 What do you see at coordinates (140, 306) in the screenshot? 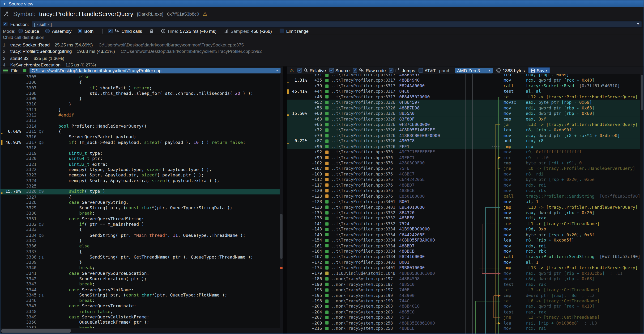
I see `source-line: 3347 case ServerQueryTerminate:` at bounding box center [140, 306].